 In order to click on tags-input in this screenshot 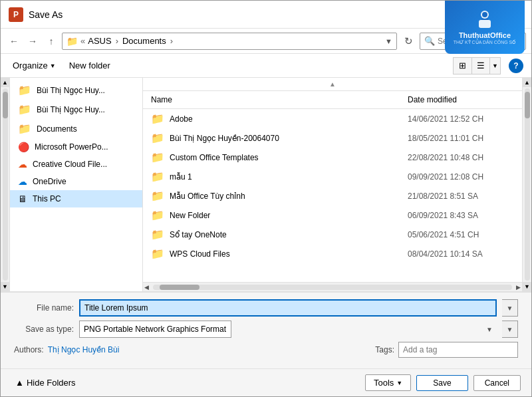, I will do `click(458, 350)`.